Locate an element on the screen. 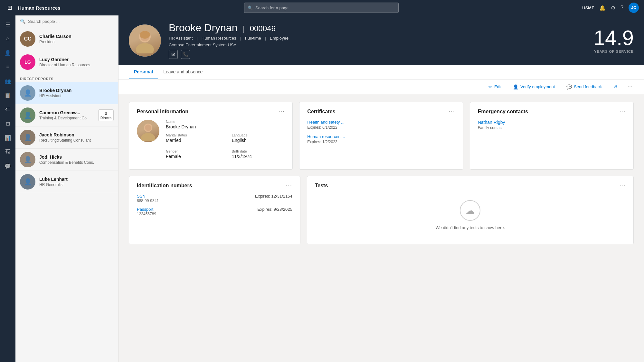  identification-more-button: ··· is located at coordinates (289, 186).